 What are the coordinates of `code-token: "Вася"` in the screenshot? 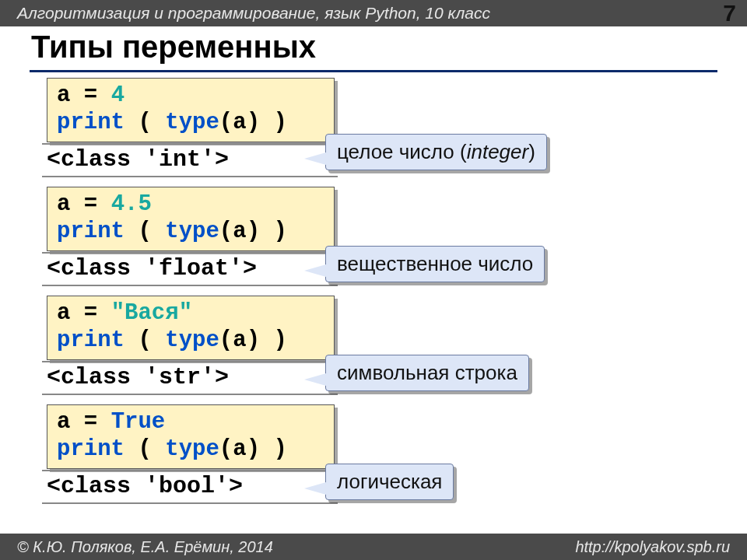 It's located at (152, 313).